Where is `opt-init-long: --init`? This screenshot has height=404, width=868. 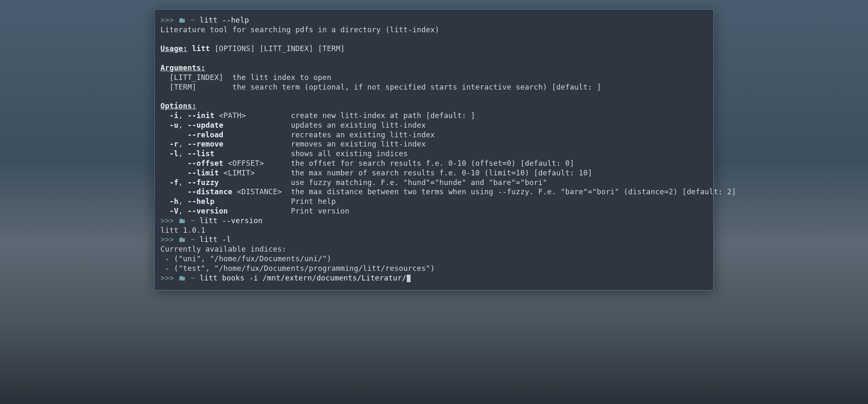
opt-init-long: --init is located at coordinates (201, 116).